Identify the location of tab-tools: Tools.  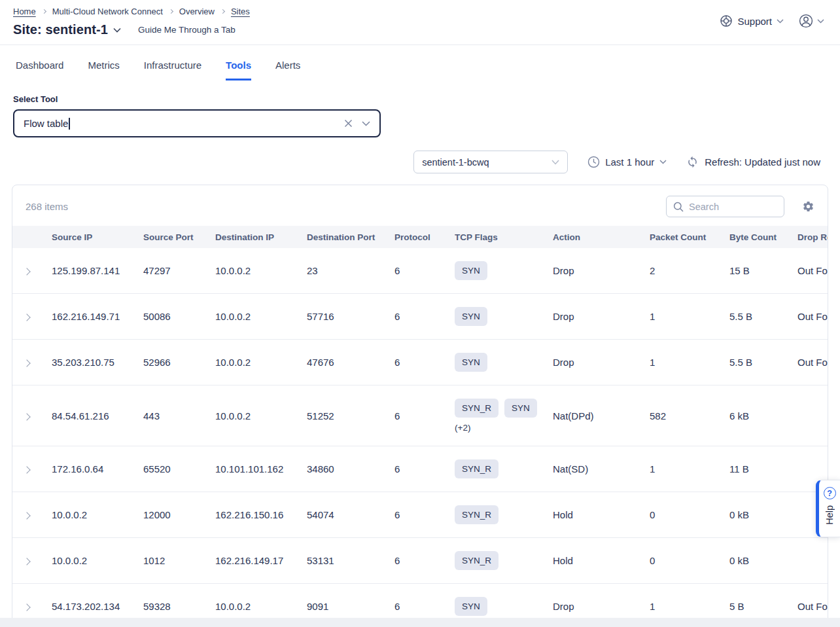
(238, 70).